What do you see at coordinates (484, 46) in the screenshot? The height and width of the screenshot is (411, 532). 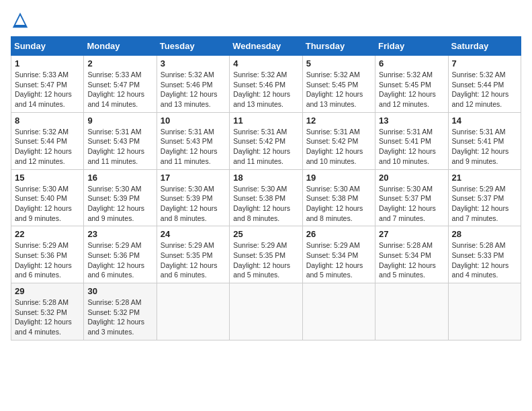 I see `weekday-header-saturday: Saturday` at bounding box center [484, 46].